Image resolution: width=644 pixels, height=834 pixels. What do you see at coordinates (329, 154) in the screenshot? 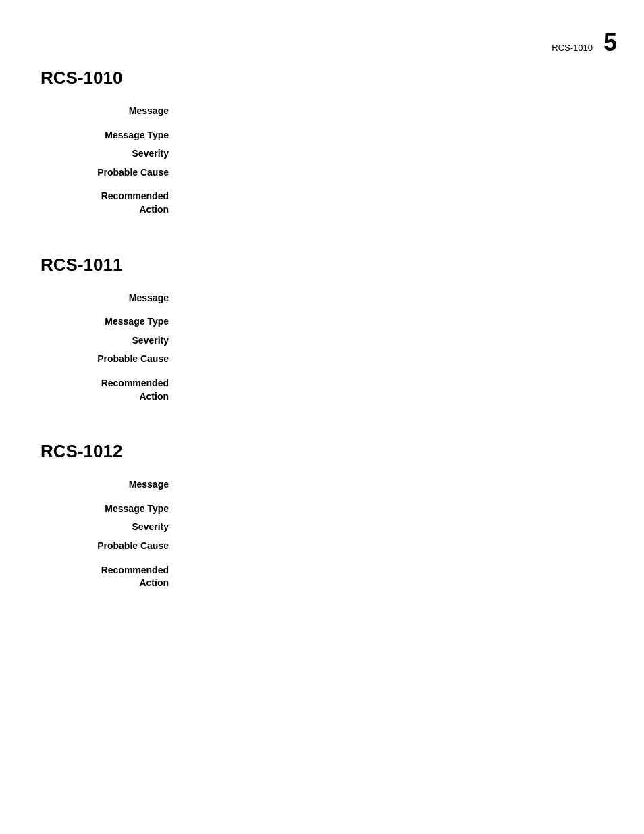
I see `field-row-rcs-1010-2: Severity` at bounding box center [329, 154].